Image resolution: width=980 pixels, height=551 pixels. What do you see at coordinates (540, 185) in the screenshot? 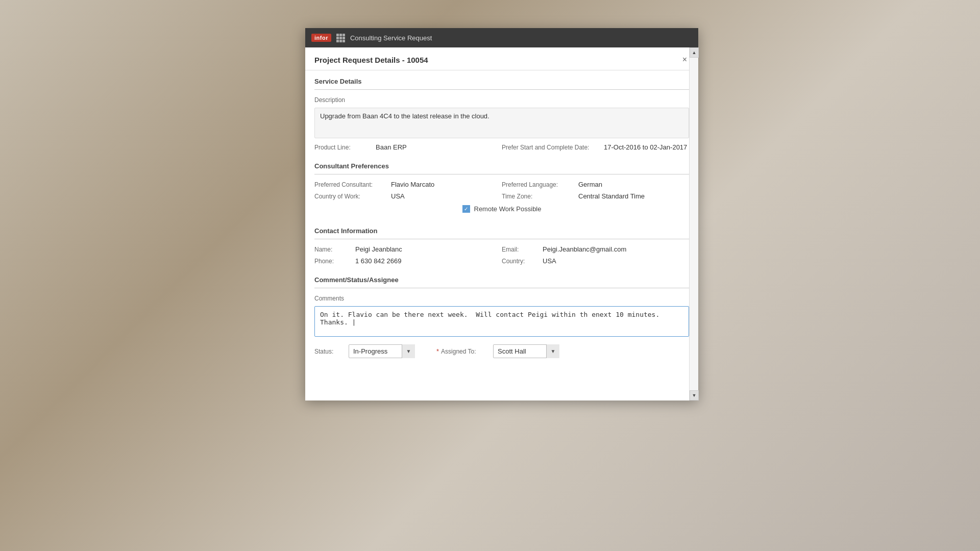
I see `preferred-language-label: Preferred Language:` at bounding box center [540, 185].